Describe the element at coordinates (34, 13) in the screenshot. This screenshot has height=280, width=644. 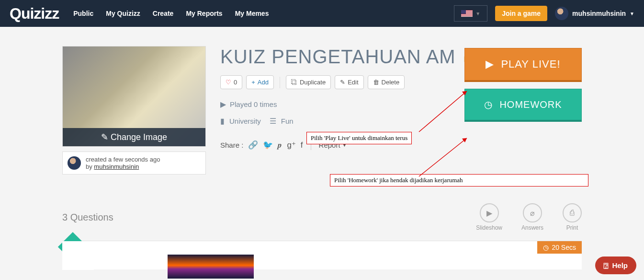
I see `logo: Quizizz` at that location.